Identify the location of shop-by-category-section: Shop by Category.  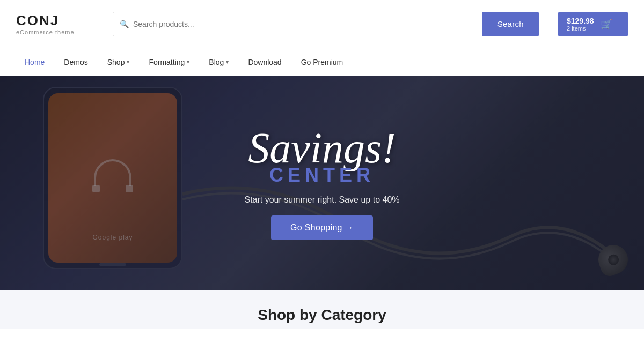
(322, 310).